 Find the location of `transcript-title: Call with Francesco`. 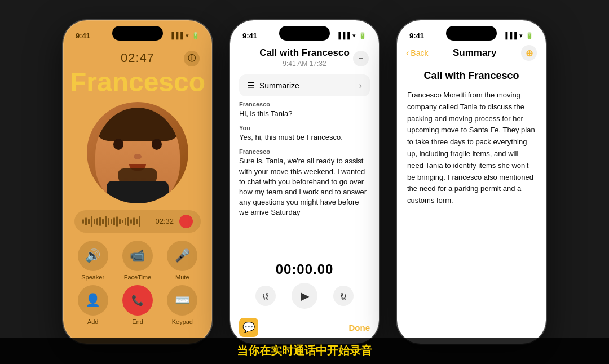

transcript-title: Call with Francesco is located at coordinates (304, 53).